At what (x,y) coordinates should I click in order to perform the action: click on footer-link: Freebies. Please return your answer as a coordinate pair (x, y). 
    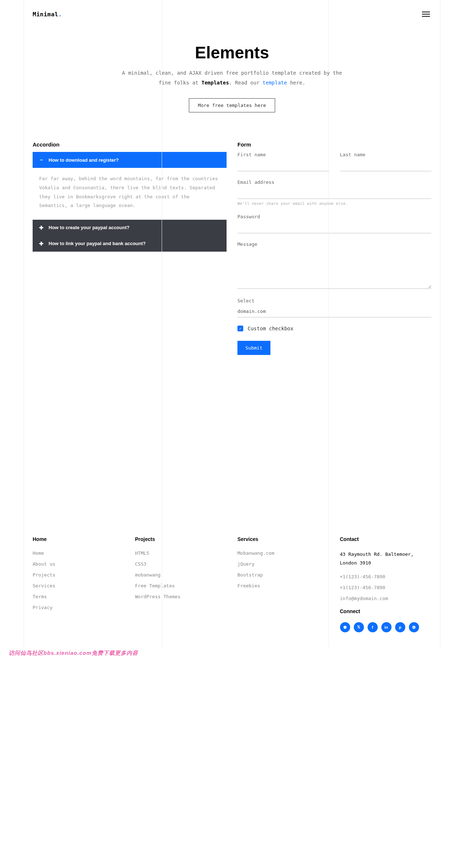
    Looking at the image, I should click on (249, 586).